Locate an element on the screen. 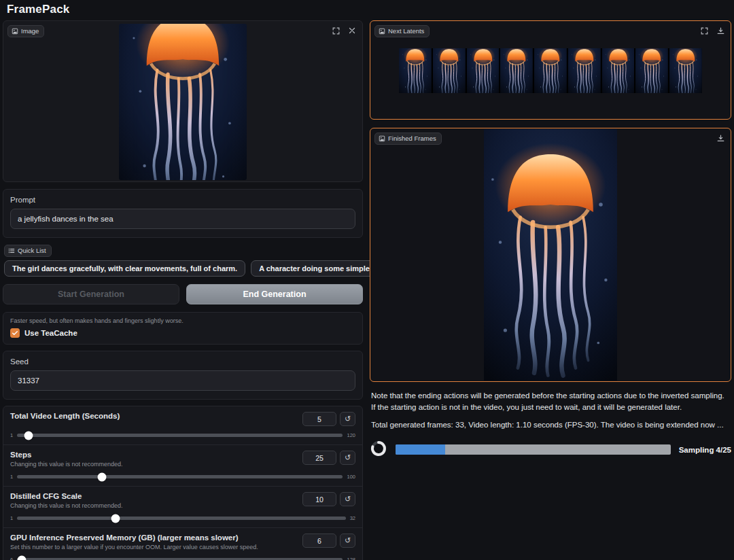 This screenshot has width=734, height=560. slider-max-label: 100 is located at coordinates (351, 477).